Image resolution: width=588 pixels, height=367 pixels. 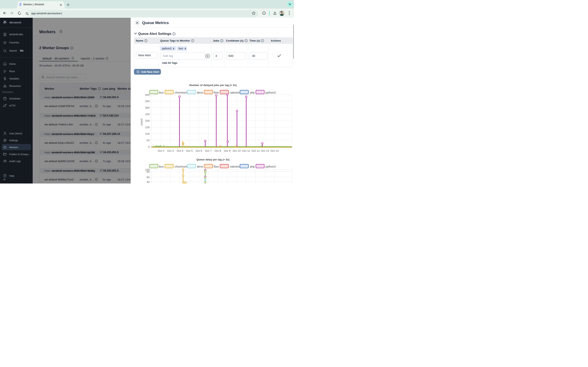 What do you see at coordinates (148, 182) in the screenshot?
I see `svg-text: 40` at bounding box center [148, 182].